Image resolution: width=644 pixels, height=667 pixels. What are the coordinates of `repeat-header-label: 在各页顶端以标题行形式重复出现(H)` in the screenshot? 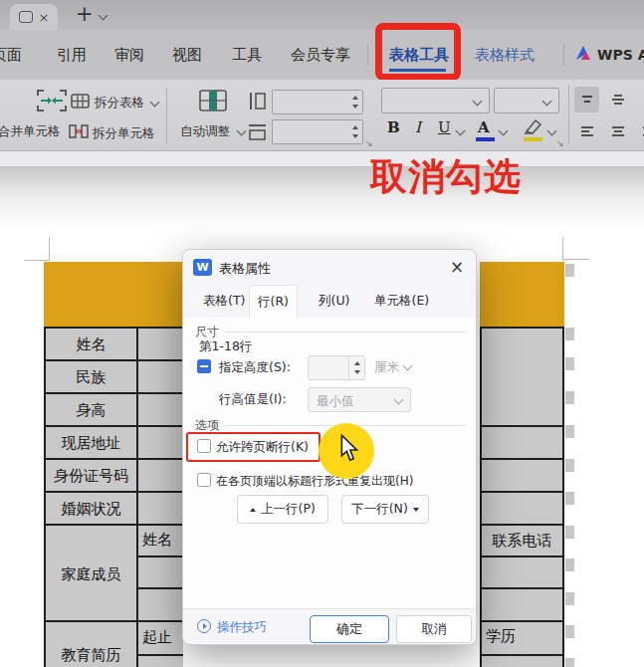 It's located at (315, 482).